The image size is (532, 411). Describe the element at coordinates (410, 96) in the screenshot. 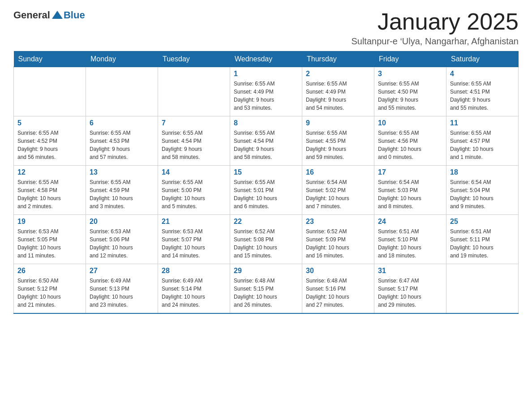

I see `day-info: Sunrise: 6:55 AMSunset: 4:50 PMDaylight:…` at that location.